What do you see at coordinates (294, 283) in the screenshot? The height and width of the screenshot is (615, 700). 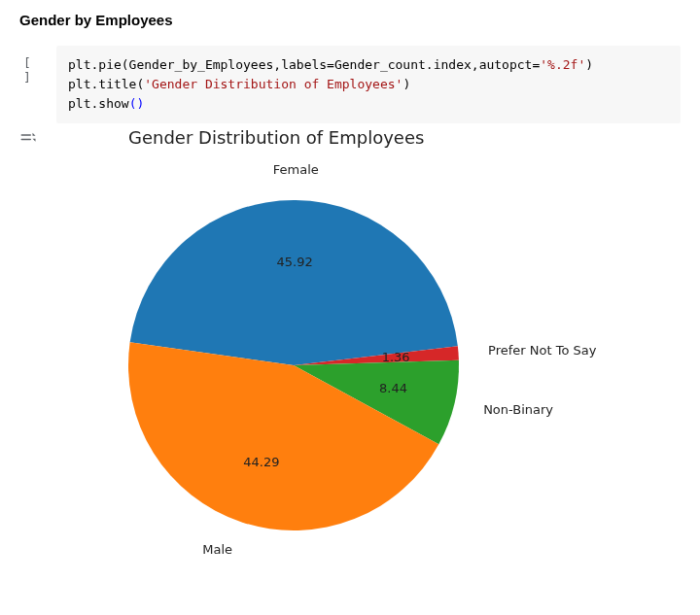 I see `pie-slice` at bounding box center [294, 283].